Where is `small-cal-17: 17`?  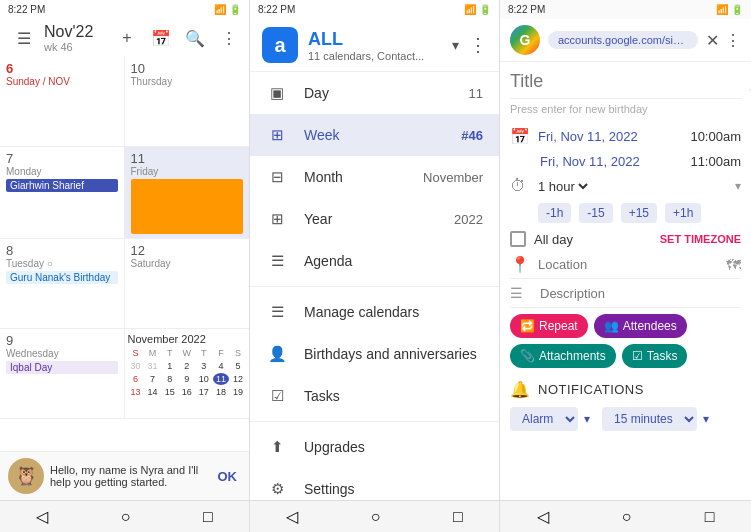
small-cal-17: 17 is located at coordinates (204, 392).